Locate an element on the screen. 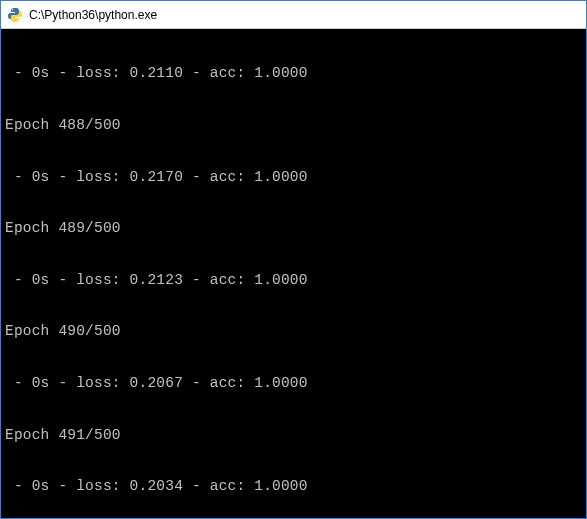 This screenshot has width=587, height=519. console-line: - 0s - loss: 0.2123 - acc: 1.0000 is located at coordinates (294, 280).